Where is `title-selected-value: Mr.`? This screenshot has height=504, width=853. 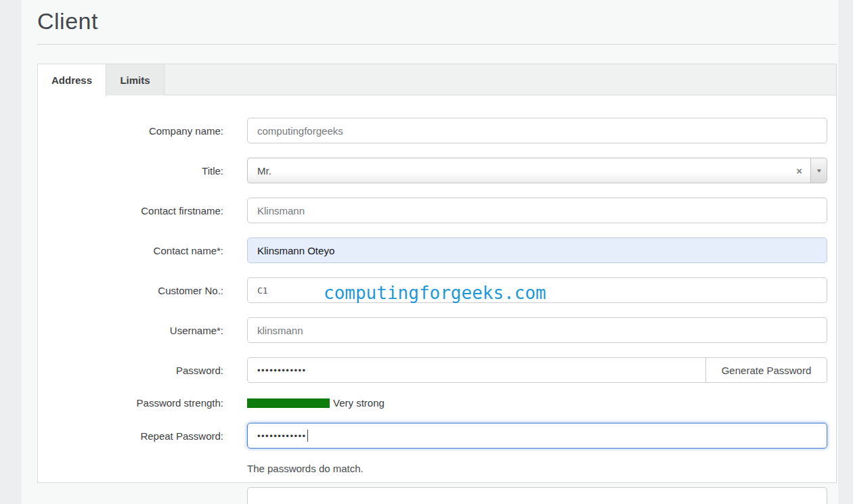 title-selected-value: Mr. is located at coordinates (264, 170).